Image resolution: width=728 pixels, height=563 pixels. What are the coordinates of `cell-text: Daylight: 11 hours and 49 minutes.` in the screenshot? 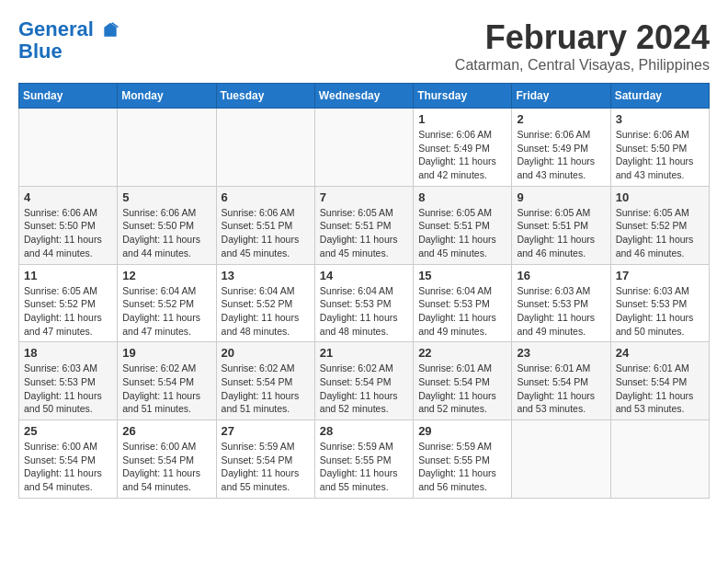 It's located at (561, 324).